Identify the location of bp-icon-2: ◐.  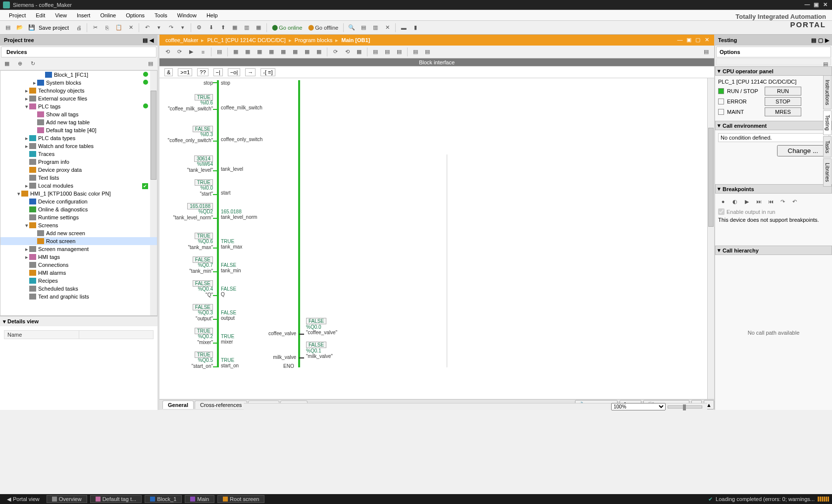
(735, 202).